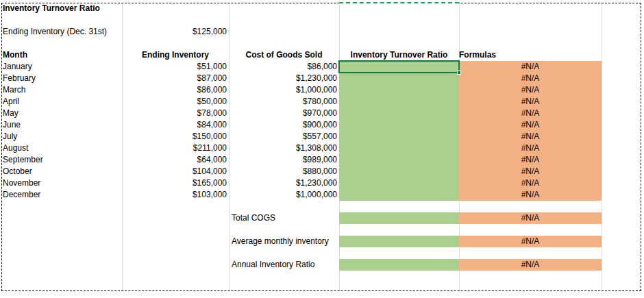 Image resolution: width=644 pixels, height=298 pixels. What do you see at coordinates (284, 160) in the screenshot?
I see `cogs-cell: $989,000` at bounding box center [284, 160].